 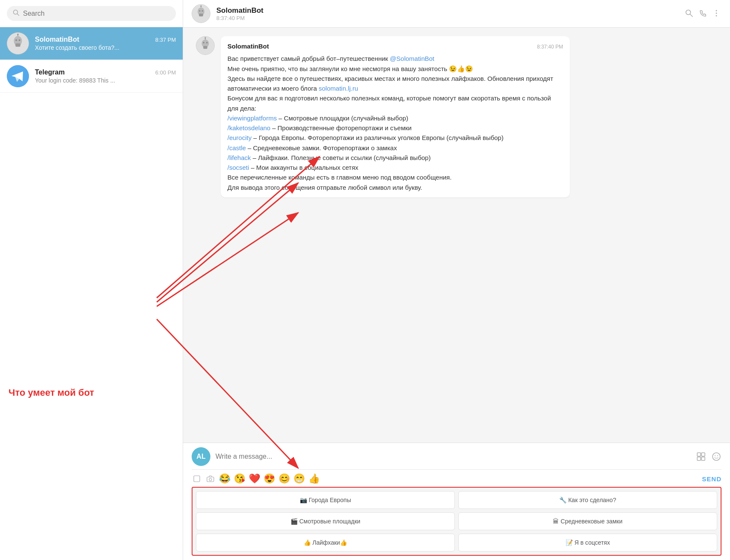 I want to click on chat-header-name: SolomatinBot, so click(x=240, y=11).